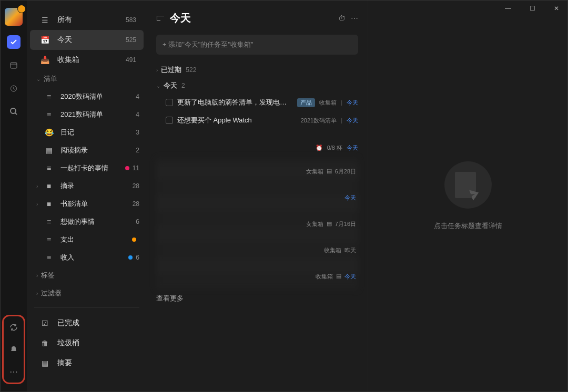  What do you see at coordinates (87, 79) in the screenshot?
I see `section-lists: ⌄ 清单` at bounding box center [87, 79].